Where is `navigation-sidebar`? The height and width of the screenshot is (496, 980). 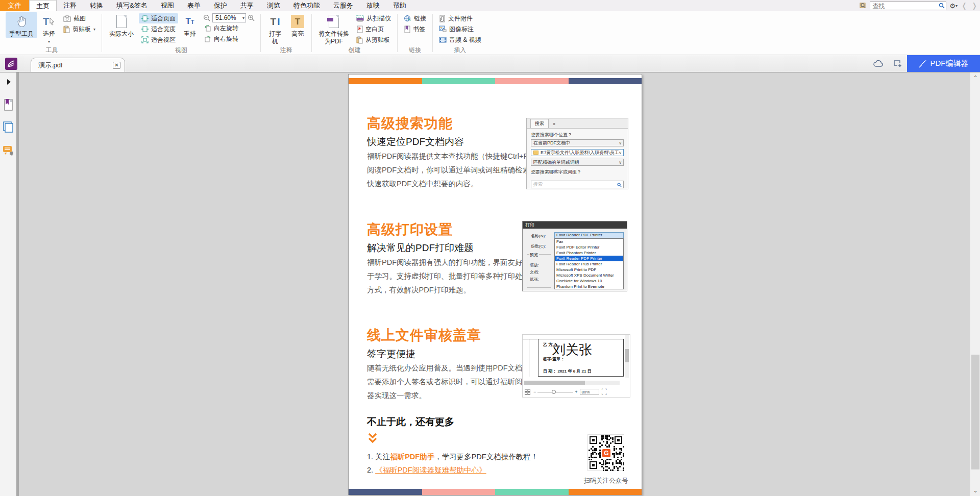 navigation-sidebar is located at coordinates (8, 284).